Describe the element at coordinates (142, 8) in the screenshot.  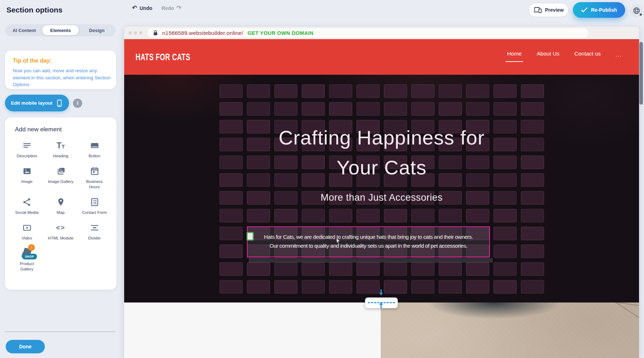
I see `undo-button: ↶ Undo` at that location.